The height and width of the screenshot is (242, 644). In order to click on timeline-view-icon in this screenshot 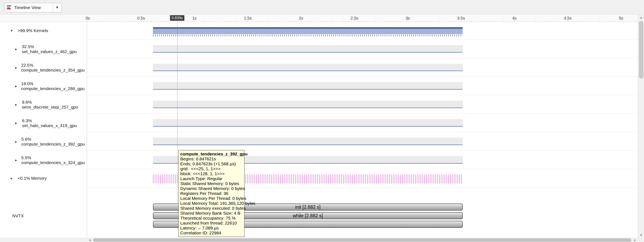, I will do `click(9, 8)`.